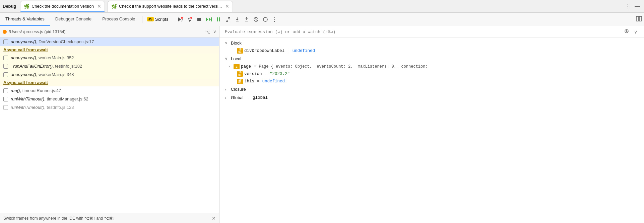 Image resolution: width=644 pixels, height=223 pixels. Describe the element at coordinates (432, 67) in the screenshot. I see `var-page: › ≡ page = Page {_events: Object, _event…` at that location.